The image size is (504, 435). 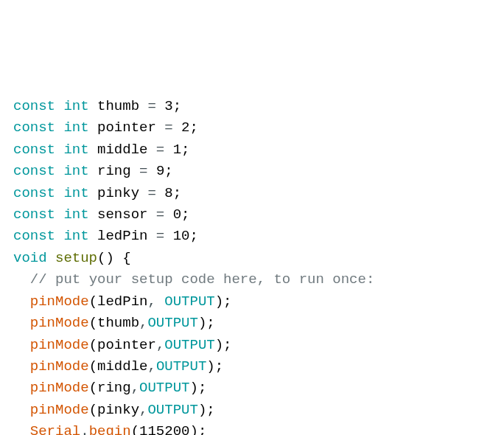 I want to click on code-line: const int thumb = 3;, so click(x=252, y=106).